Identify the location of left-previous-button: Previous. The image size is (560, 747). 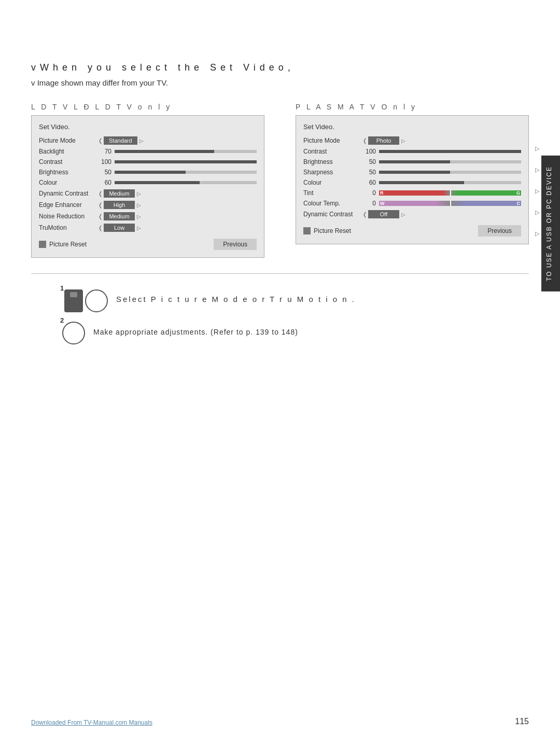
(235, 244).